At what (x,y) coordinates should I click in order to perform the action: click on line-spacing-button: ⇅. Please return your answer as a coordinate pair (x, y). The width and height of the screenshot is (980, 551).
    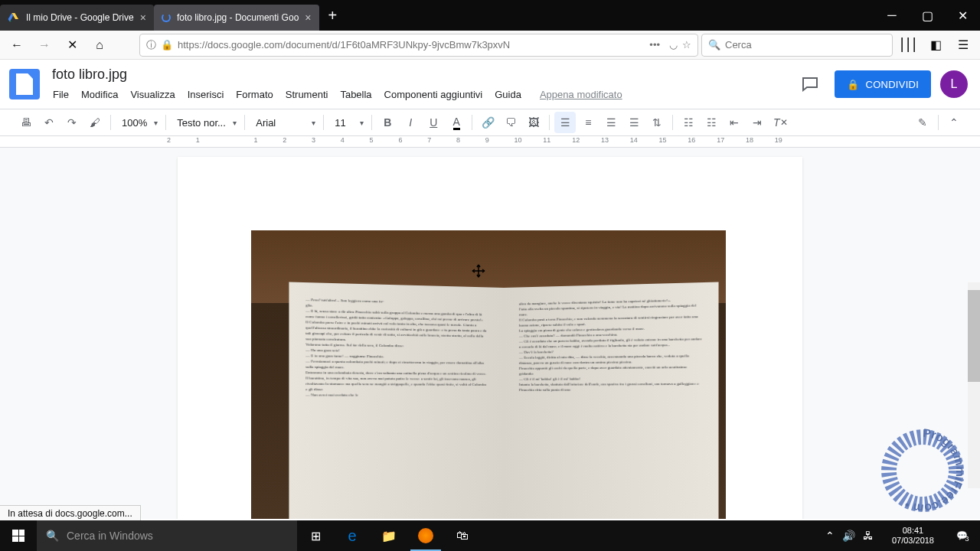
    Looking at the image, I should click on (657, 122).